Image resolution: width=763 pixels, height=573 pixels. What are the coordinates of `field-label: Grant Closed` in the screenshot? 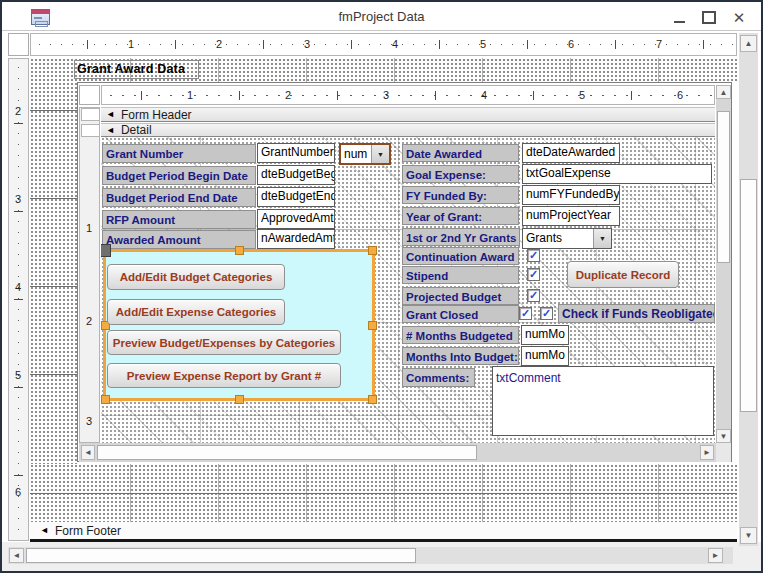 It's located at (460, 314).